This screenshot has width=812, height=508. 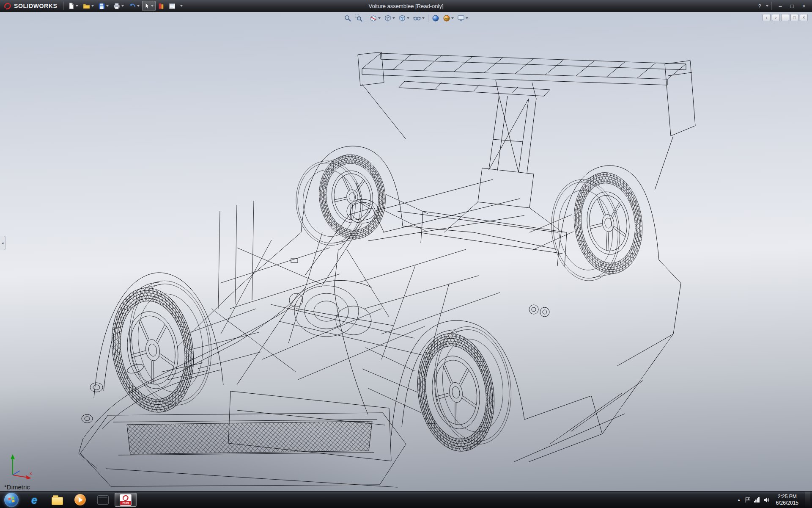 I want to click on taskbar-item-internet-explorer: e, so click(x=34, y=500).